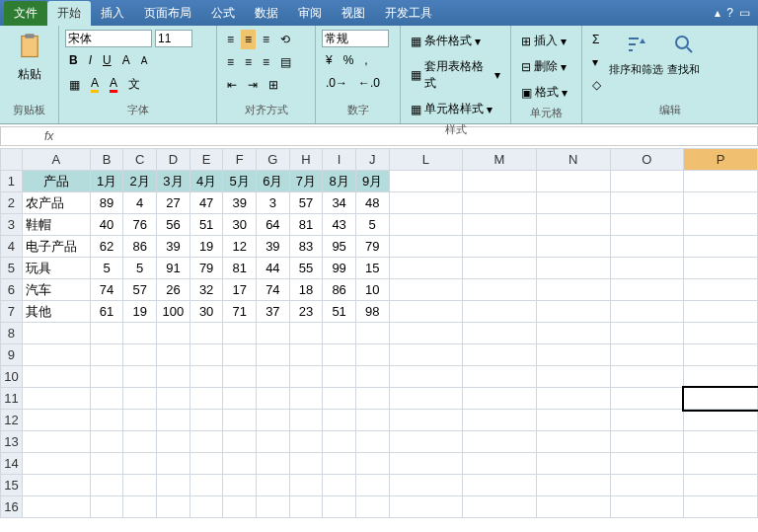  I want to click on cell-D5: 91, so click(174, 268).